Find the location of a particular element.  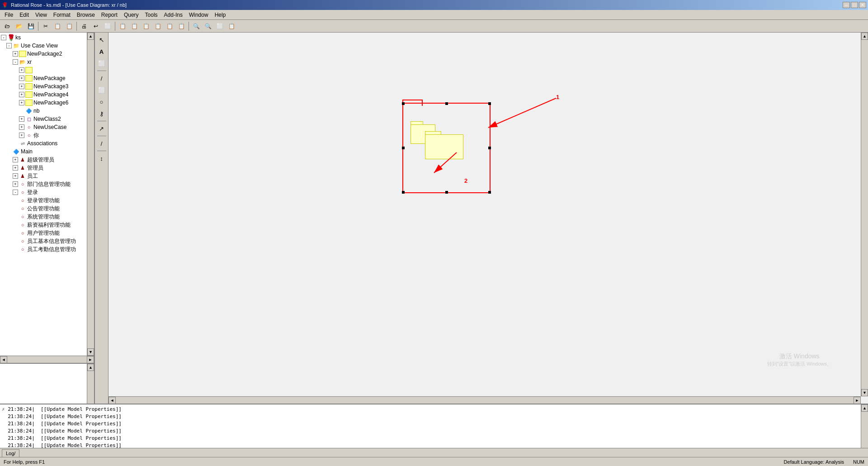

tree-scrollbar: ▲ ▼ is located at coordinates (90, 194).